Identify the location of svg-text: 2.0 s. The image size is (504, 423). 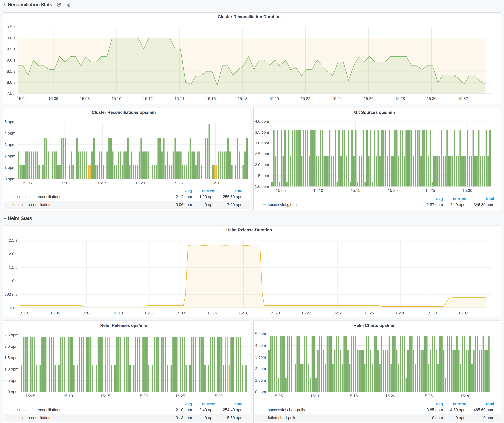
(13, 254).